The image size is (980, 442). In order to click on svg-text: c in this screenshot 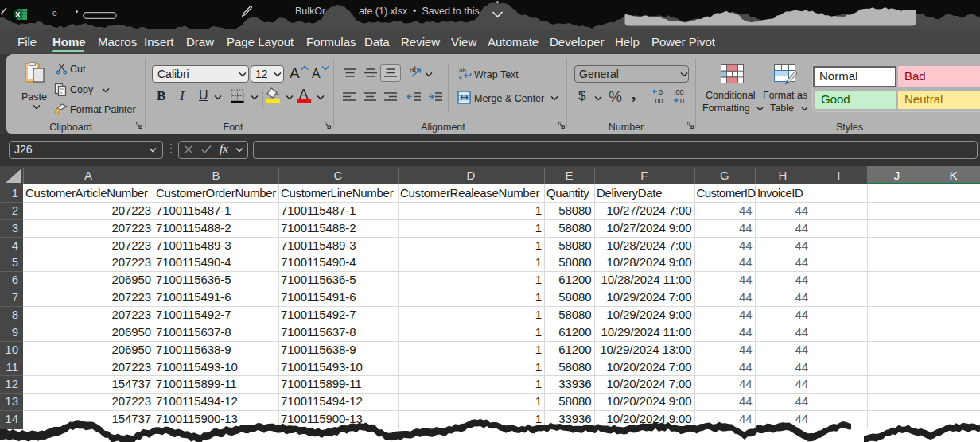, I will do `click(461, 76)`.